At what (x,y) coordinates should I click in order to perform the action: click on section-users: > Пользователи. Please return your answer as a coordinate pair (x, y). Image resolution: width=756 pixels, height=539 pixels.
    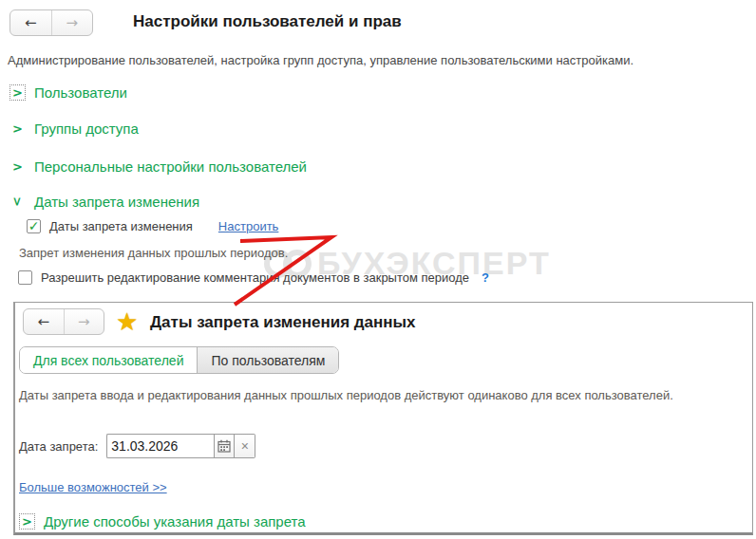
    Looking at the image, I should click on (68, 93).